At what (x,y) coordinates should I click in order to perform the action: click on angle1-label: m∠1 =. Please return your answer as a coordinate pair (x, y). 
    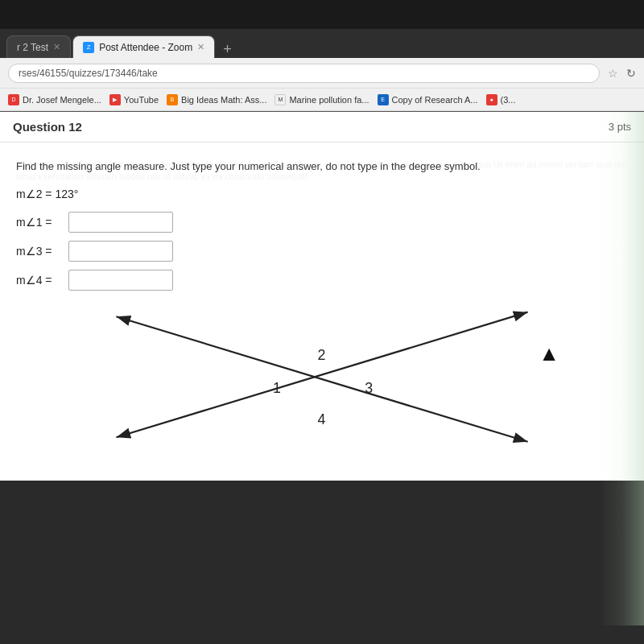
    Looking at the image, I should click on (42, 222).